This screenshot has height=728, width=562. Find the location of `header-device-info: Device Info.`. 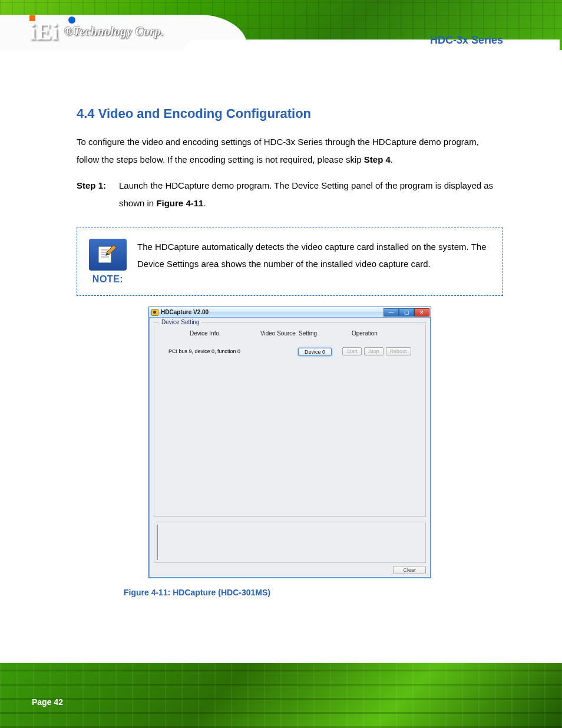

header-device-info: Device Info. is located at coordinates (225, 334).